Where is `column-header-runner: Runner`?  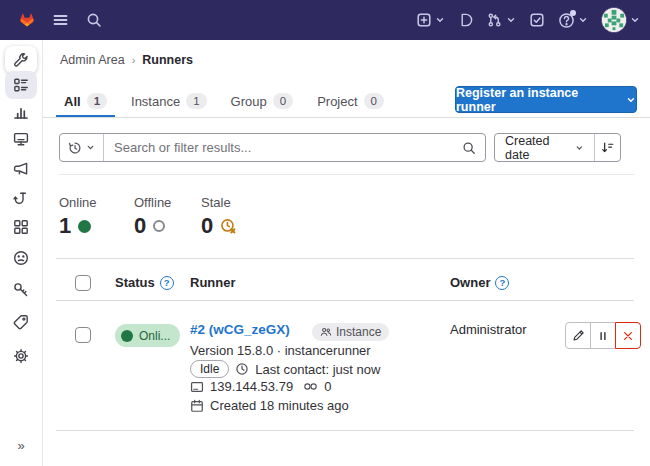 column-header-runner: Runner is located at coordinates (213, 282).